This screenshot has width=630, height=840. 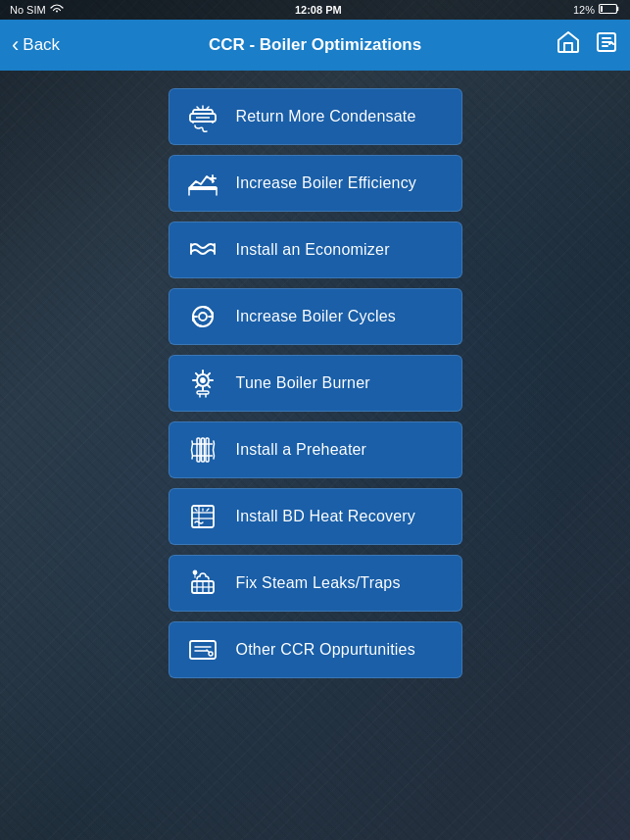 I want to click on menu-item-economizer: Install an Economizer, so click(x=315, y=250).